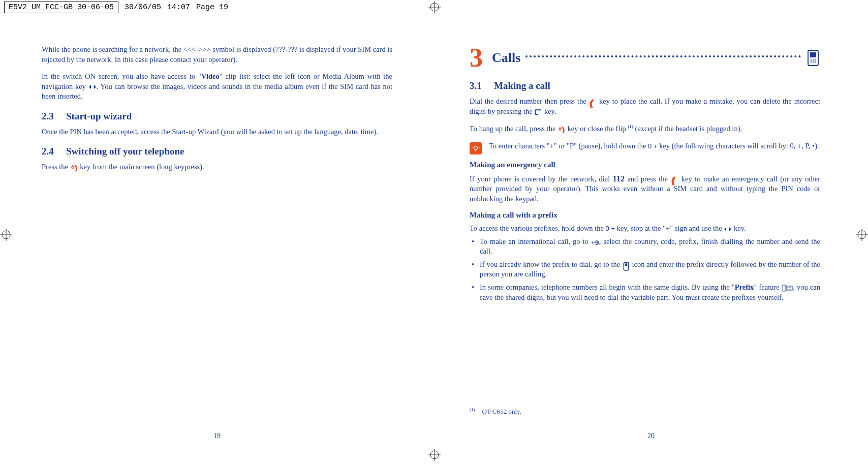 This screenshot has width=868, height=466. Describe the element at coordinates (738, 146) in the screenshot. I see `text-fragment: key (the following characters will scrol…` at that location.